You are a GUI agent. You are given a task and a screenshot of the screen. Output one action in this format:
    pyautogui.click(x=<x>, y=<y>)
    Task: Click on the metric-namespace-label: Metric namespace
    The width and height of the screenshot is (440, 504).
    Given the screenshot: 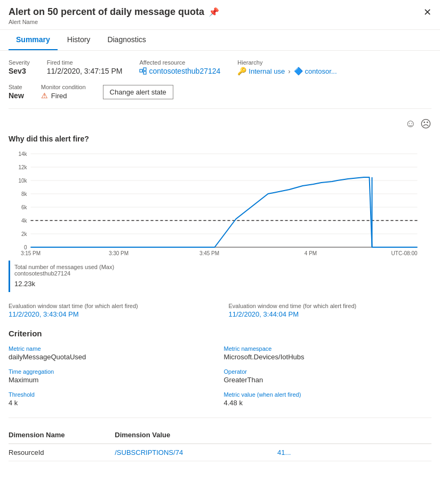 What is the action you would take?
    pyautogui.click(x=328, y=349)
    